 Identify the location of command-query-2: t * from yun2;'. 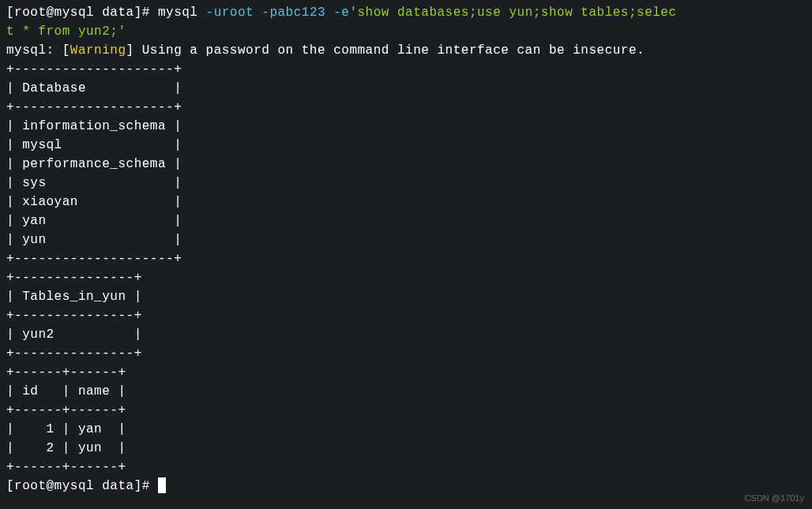
(66, 32).